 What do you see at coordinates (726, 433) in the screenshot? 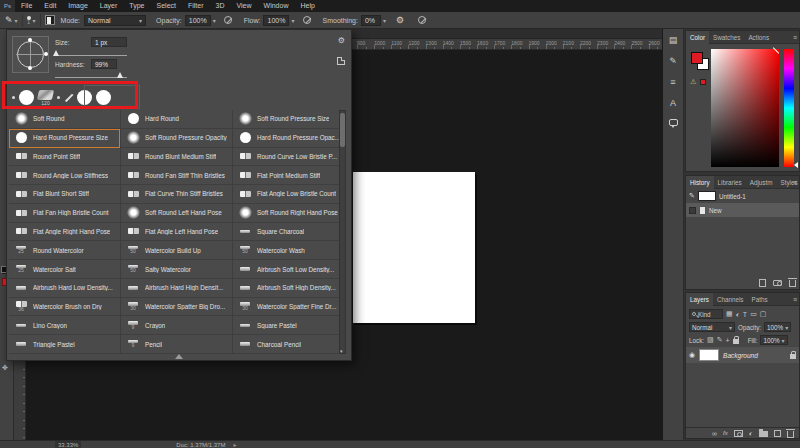
I see `layer-style-fx-icon: fx` at bounding box center [726, 433].